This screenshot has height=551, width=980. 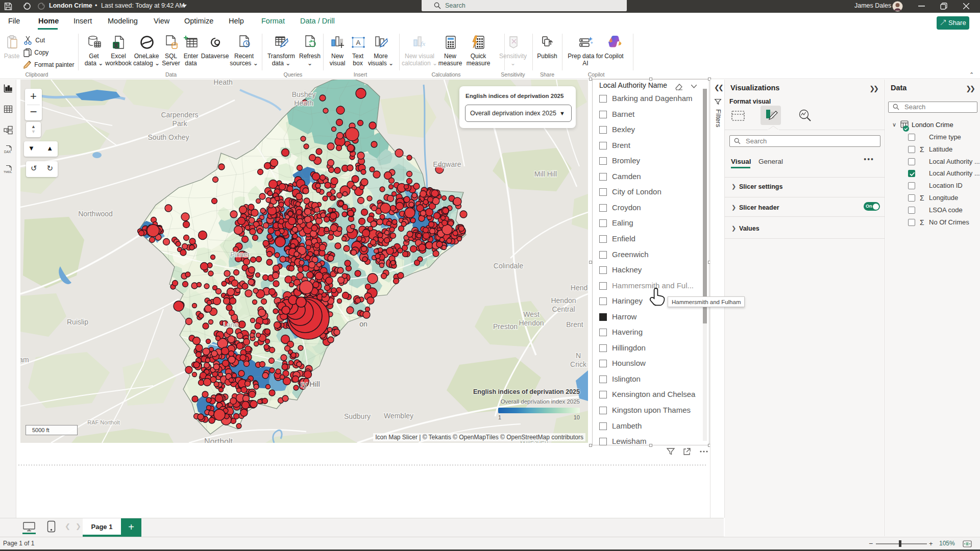 I want to click on svg-text: fx, so click(x=423, y=44).